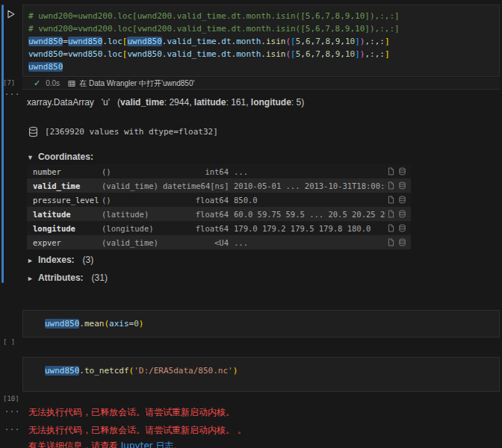 Image resolution: width=502 pixels, height=448 pixels. I want to click on run-cell-button, so click(10, 13).